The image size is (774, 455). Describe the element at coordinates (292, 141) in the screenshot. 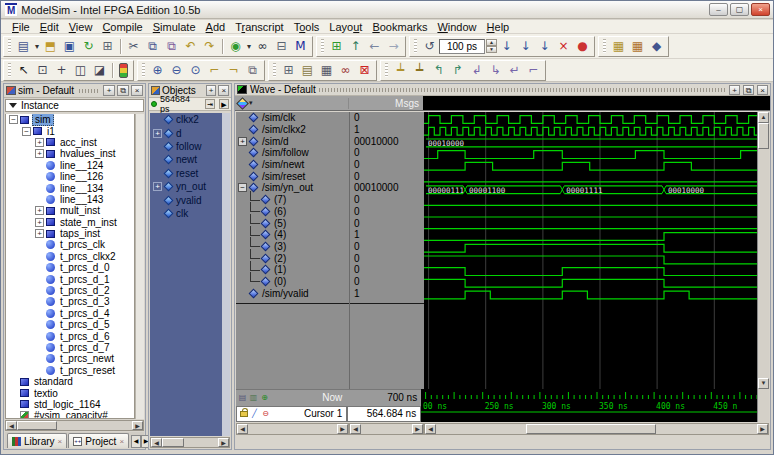

I see `wave-signal-sim-d: +/sim/d` at that location.